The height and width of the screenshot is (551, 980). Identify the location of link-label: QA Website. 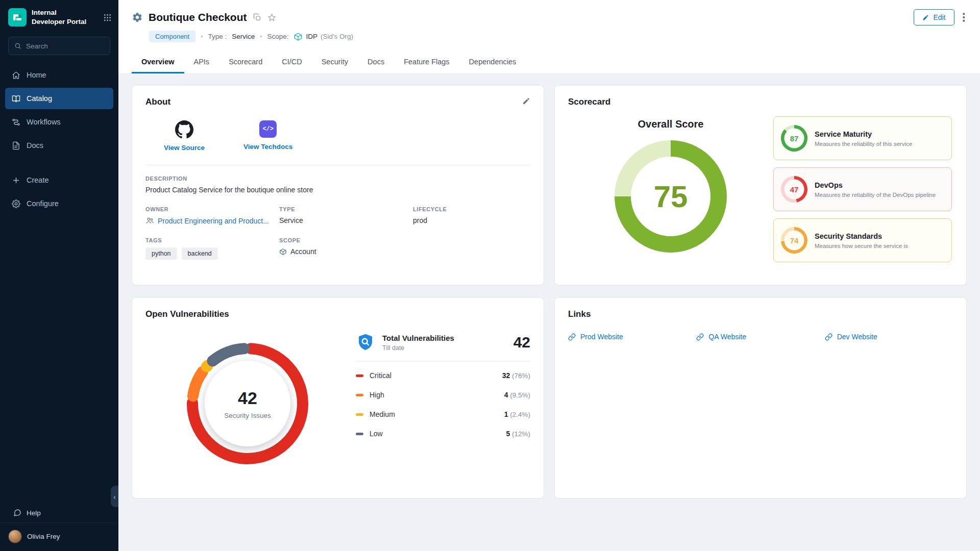
(727, 337).